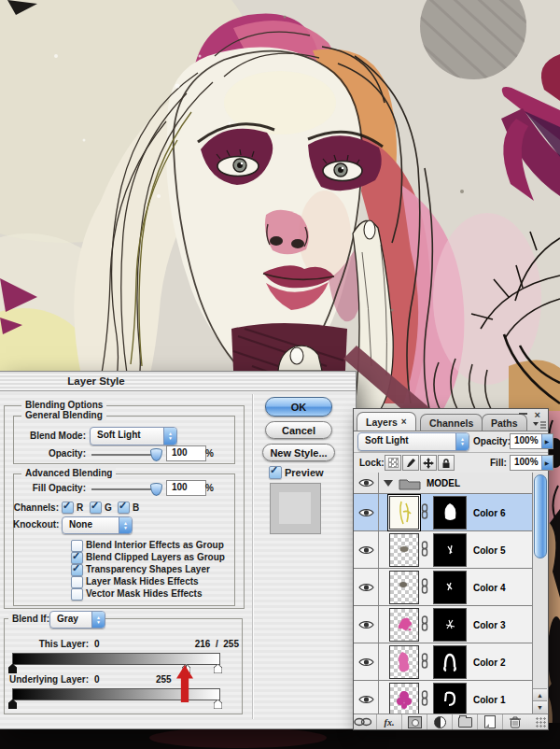 The width and height of the screenshot is (560, 749). What do you see at coordinates (187, 488) in the screenshot?
I see `fill-opacity-field: 100` at bounding box center [187, 488].